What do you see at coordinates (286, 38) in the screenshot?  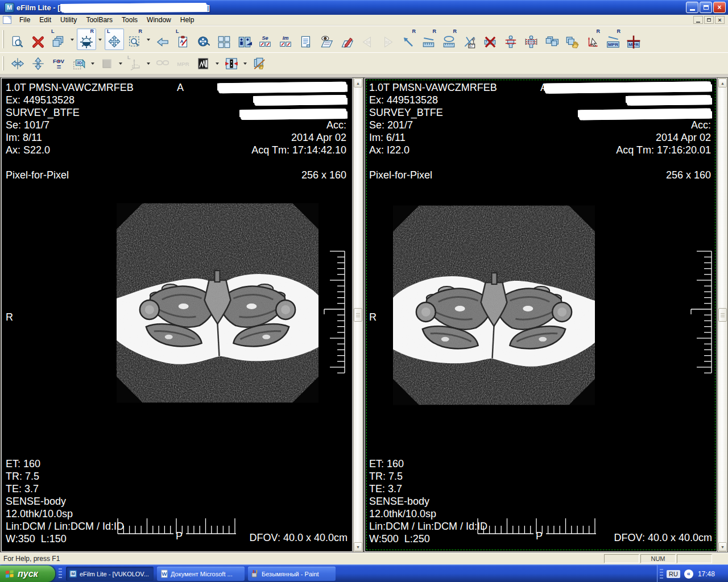 I see `svg-text: Im` at bounding box center [286, 38].